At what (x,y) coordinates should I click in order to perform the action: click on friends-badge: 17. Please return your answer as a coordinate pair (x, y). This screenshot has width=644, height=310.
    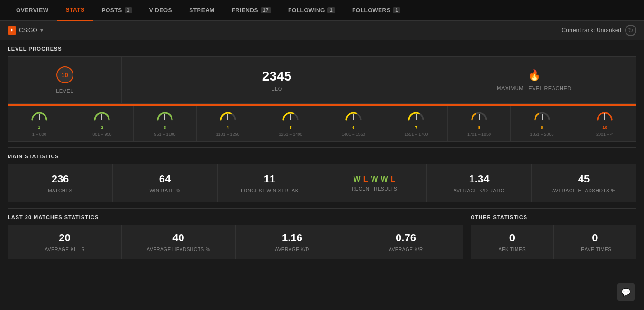
    Looking at the image, I should click on (266, 10).